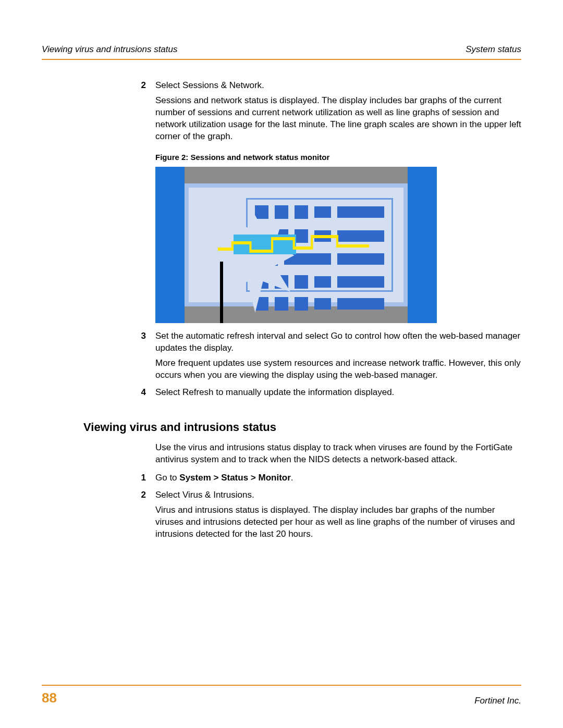 This screenshot has height=728, width=563. I want to click on step-body: Select Virus & Intrusions. Virus and int…, so click(338, 516).